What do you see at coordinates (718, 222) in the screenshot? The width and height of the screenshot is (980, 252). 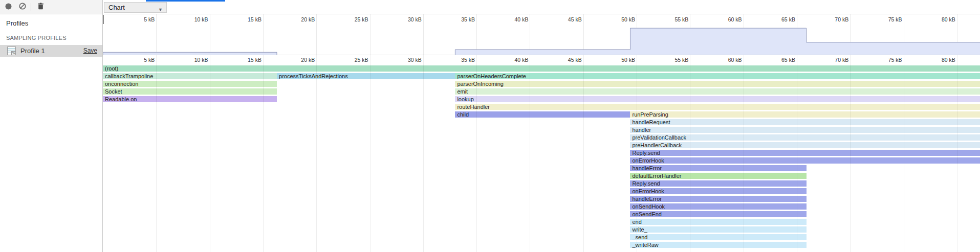 I see `flame-bar: end` at bounding box center [718, 222].